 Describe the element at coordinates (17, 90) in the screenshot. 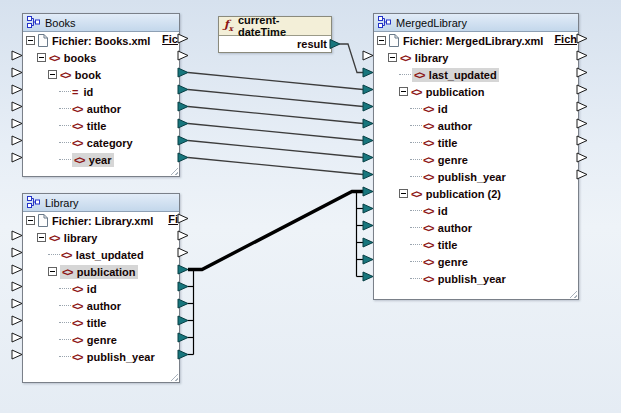

I see `books-id-input-connector` at that location.